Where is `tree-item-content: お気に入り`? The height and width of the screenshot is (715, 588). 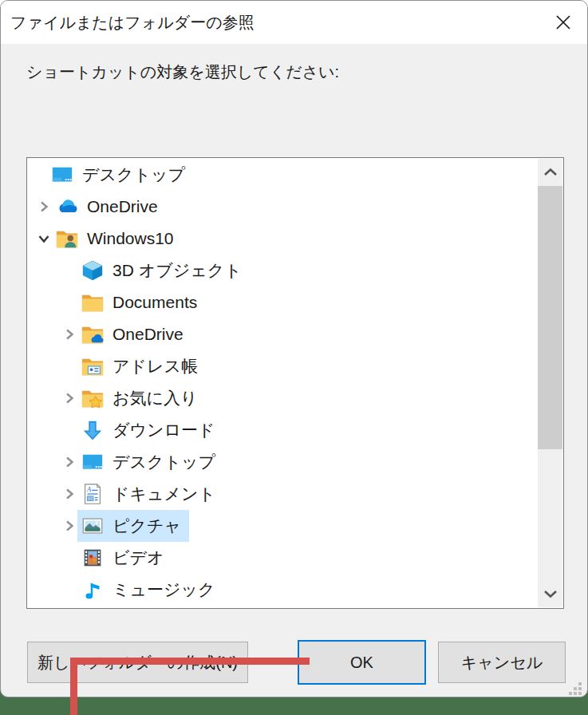
tree-item-content: お気に入り is located at coordinates (141, 398).